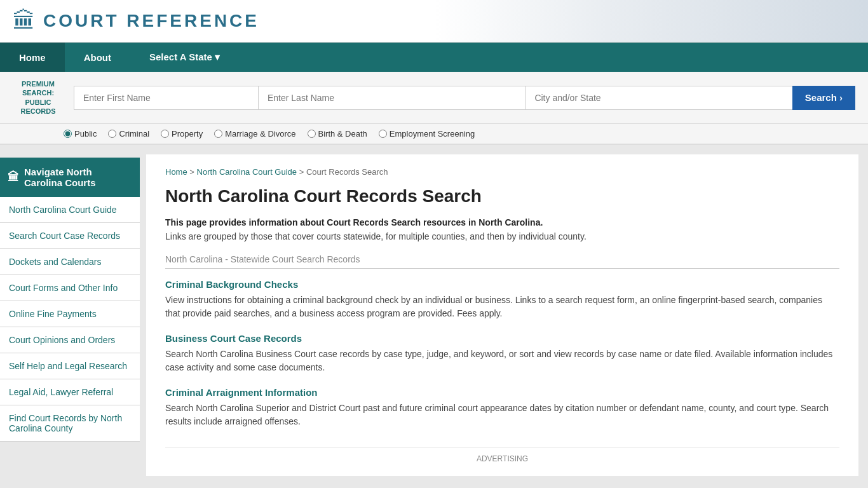  I want to click on sidebar-item-dockets: Dockets and Calendars, so click(70, 262).